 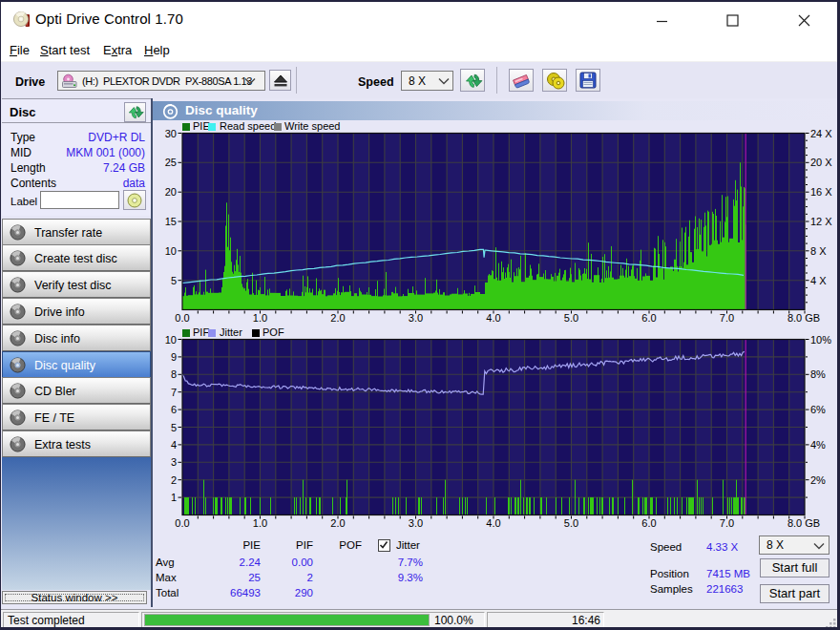 I want to click on svg-text: 9, so click(x=174, y=357).